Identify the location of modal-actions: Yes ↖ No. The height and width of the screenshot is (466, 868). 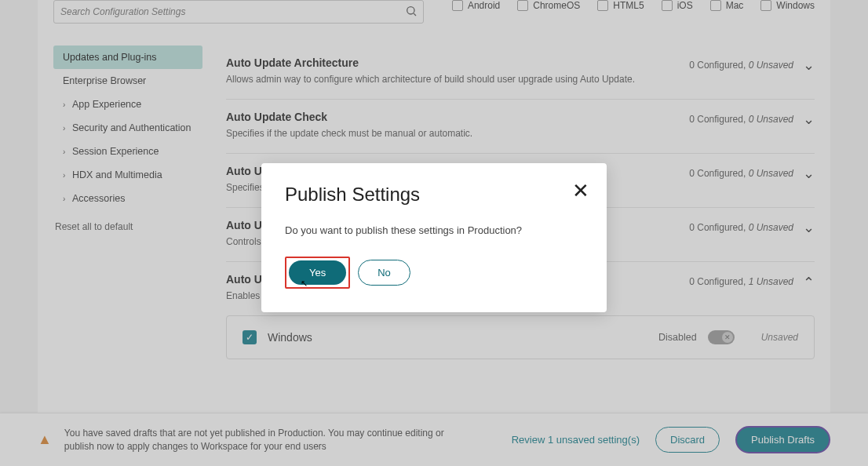
(434, 273).